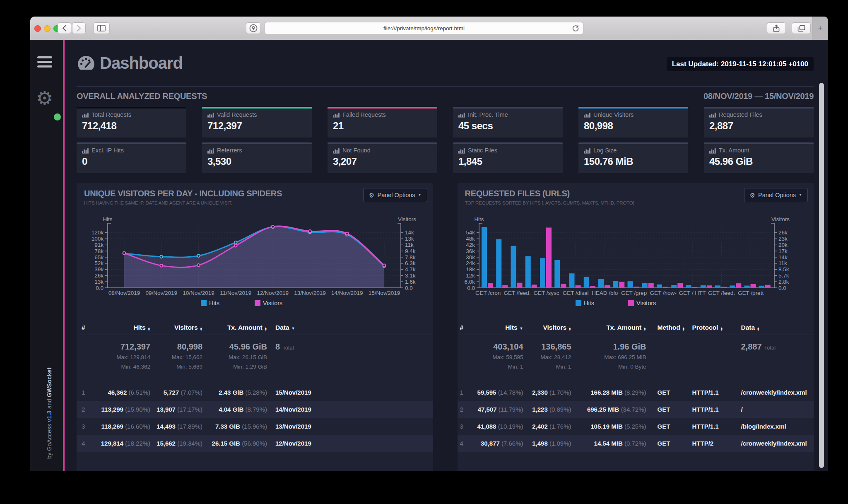 This screenshot has height=504, width=848. What do you see at coordinates (605, 150) in the screenshot?
I see `card-label: Log Size` at bounding box center [605, 150].